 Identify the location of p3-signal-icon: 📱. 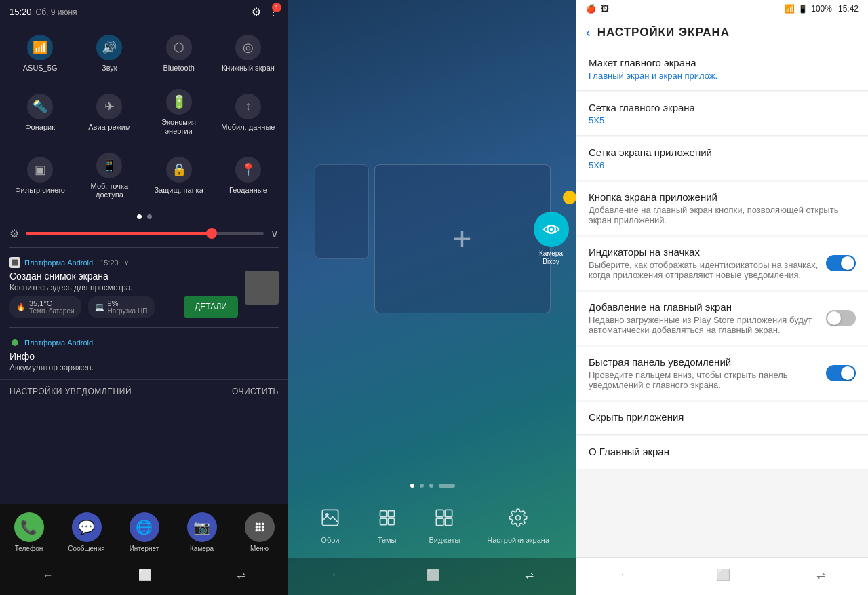
(803, 9).